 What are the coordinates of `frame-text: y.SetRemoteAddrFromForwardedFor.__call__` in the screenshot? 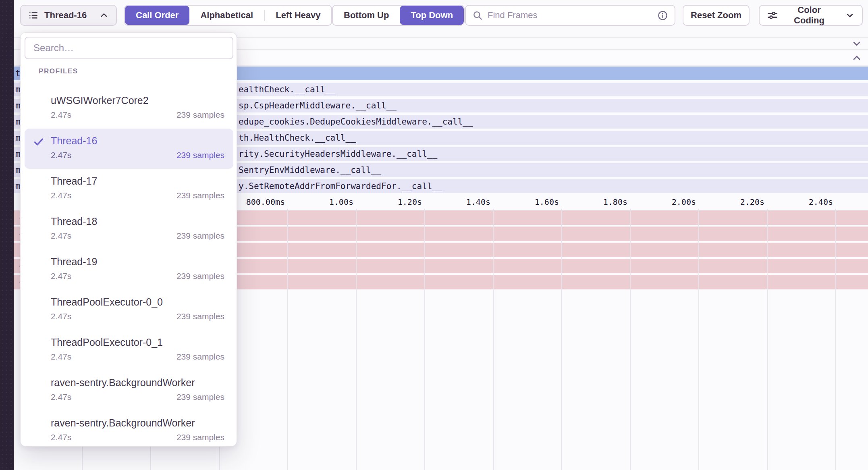 It's located at (341, 186).